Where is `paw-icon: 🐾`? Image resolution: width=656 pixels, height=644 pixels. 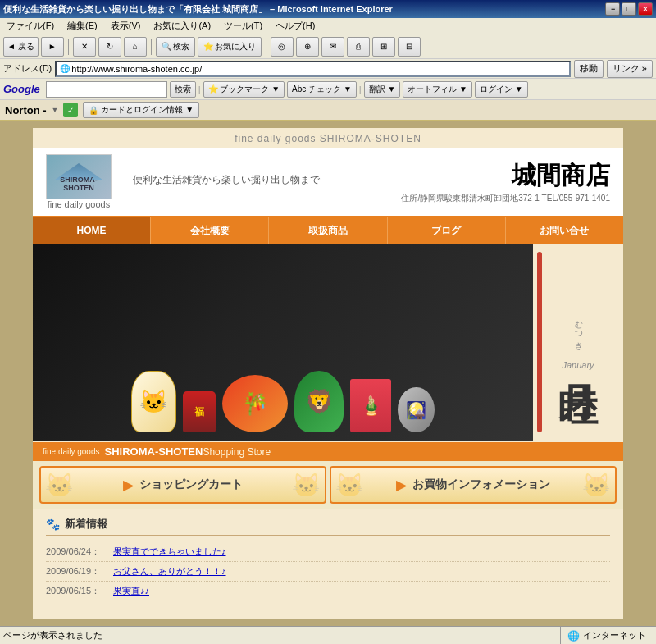
paw-icon: 🐾 is located at coordinates (52, 524).